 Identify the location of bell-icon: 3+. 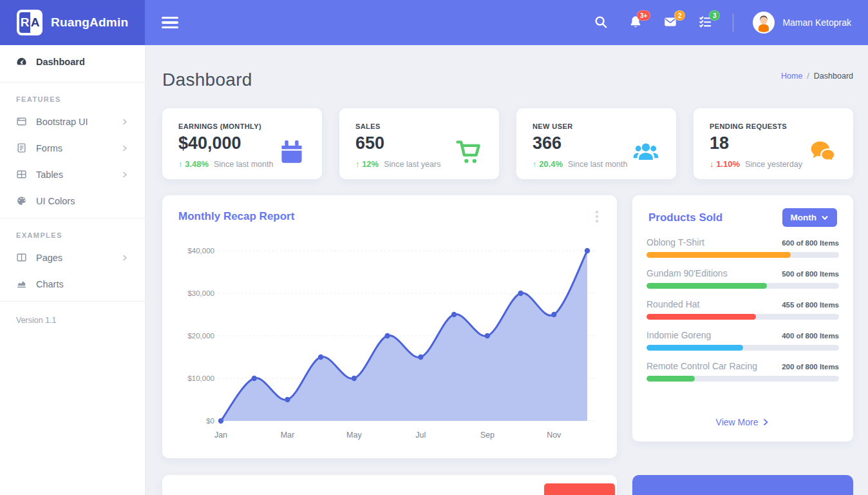
(636, 23).